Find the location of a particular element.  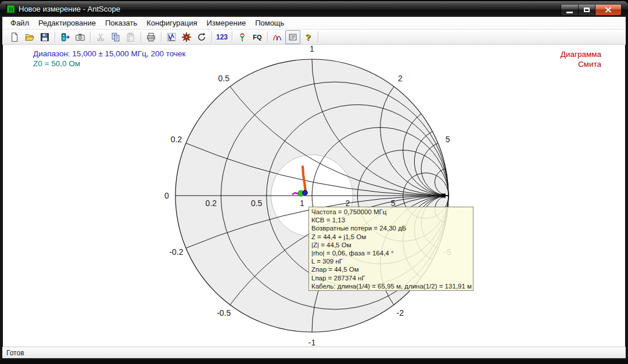

copy-icon is located at coordinates (116, 37).